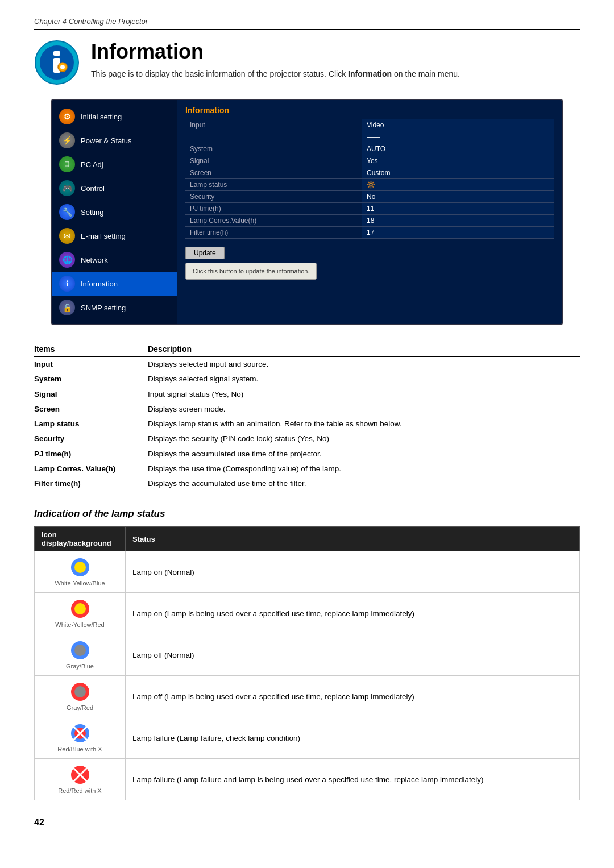 The width and height of the screenshot is (614, 868). Describe the element at coordinates (370, 110) in the screenshot. I see `info-panel-title: Information` at that location.